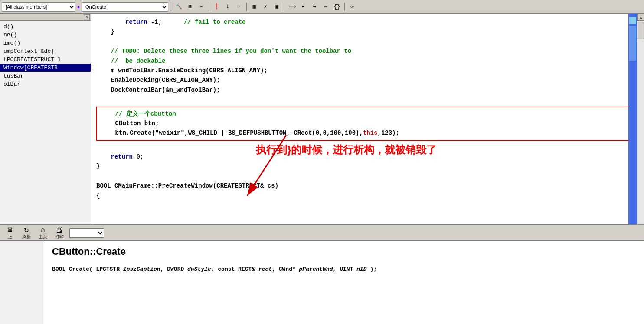 This screenshot has width=644, height=324. I want to click on method-dropdown: OnCreate, so click(125, 7).